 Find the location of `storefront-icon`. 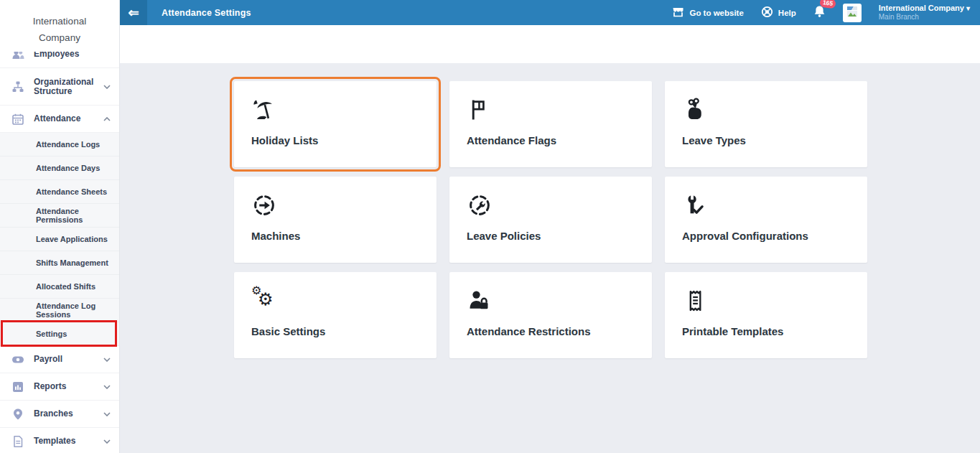

storefront-icon is located at coordinates (678, 13).